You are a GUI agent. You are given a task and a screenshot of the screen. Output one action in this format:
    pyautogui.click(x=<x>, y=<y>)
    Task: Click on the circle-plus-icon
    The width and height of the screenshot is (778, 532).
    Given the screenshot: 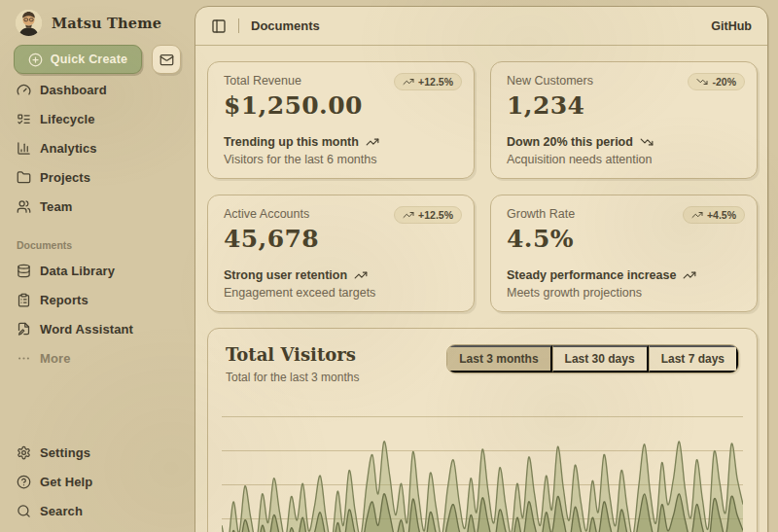 What is the action you would take?
    pyautogui.click(x=35, y=60)
    